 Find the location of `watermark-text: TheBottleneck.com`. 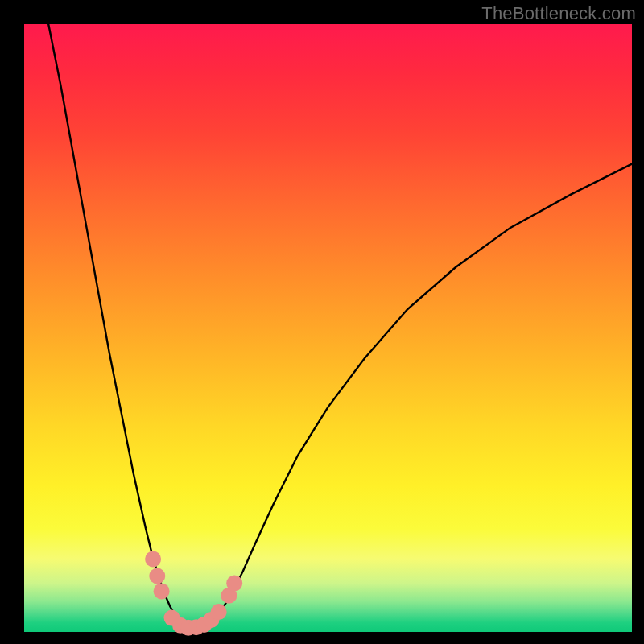

watermark-text: TheBottleneck.com is located at coordinates (559, 14).